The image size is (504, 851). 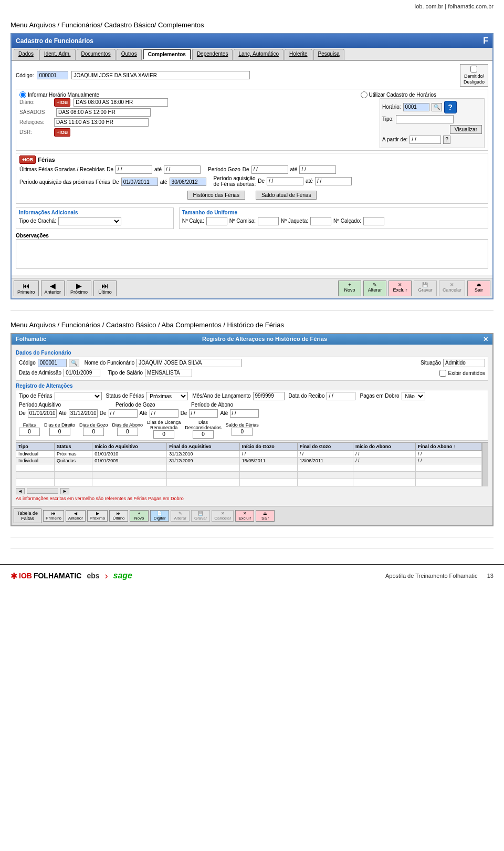 I want to click on sabados-input, so click(x=103, y=112).